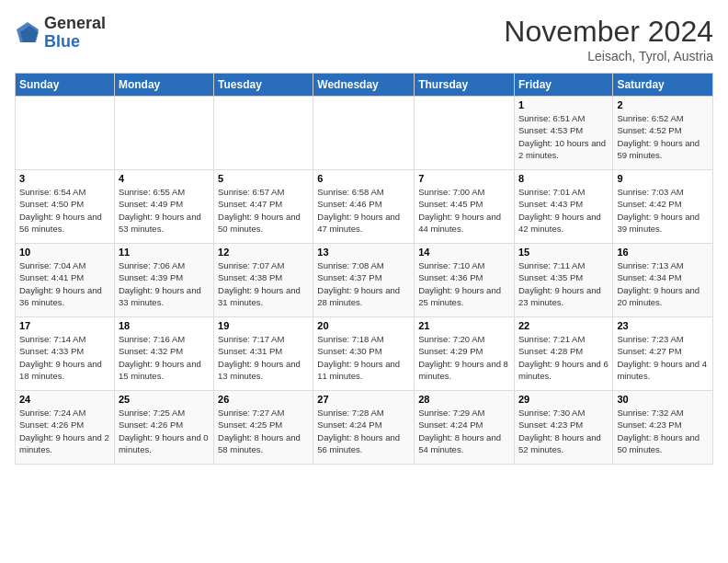  I want to click on day-number: 6, so click(364, 178).